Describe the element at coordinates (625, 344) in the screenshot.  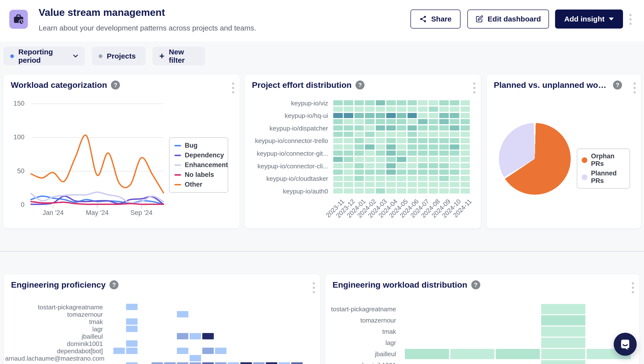
I see `chat-launcher-button` at that location.